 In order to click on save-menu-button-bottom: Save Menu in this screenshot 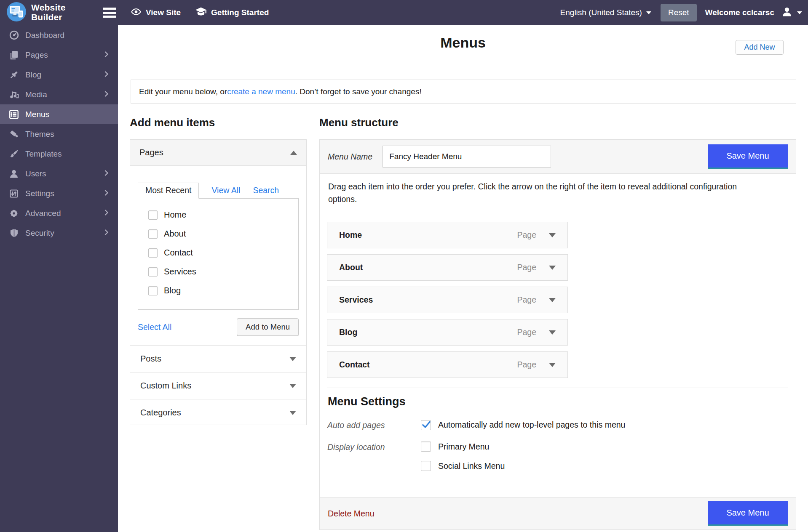, I will do `click(748, 513)`.